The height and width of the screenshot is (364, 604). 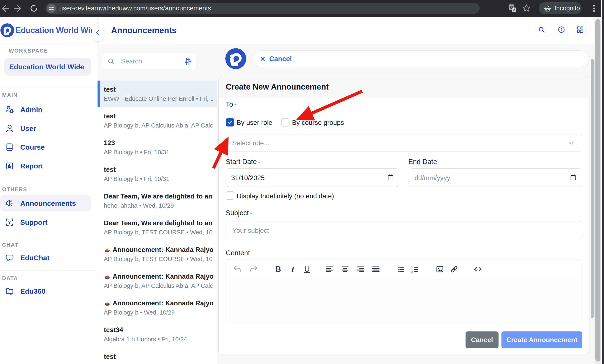 I want to click on redo-icon, so click(x=254, y=269).